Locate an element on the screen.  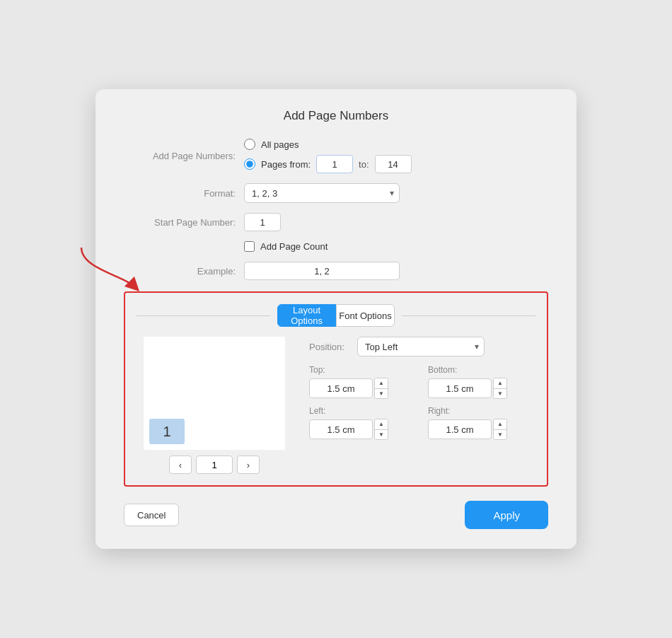
dialog-title: Add Page Numbers is located at coordinates (336, 116).